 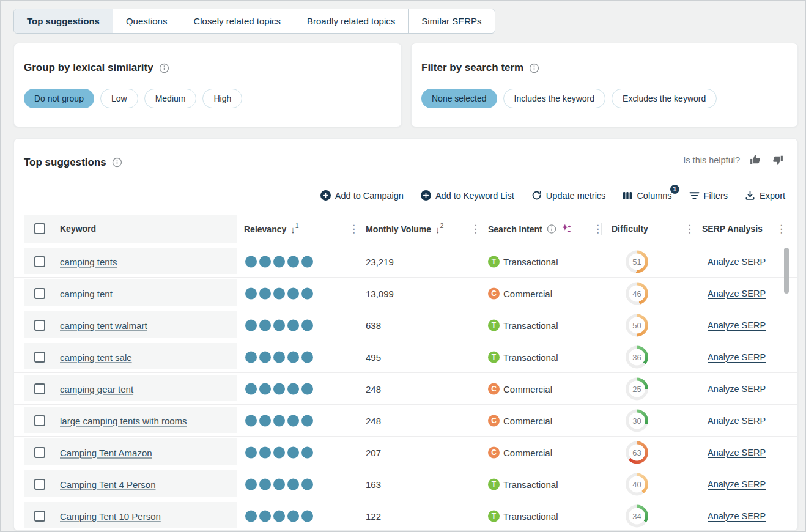 What do you see at coordinates (664, 98) in the screenshot?
I see `pill-excludes-keyword: Excludes the keyword` at bounding box center [664, 98].